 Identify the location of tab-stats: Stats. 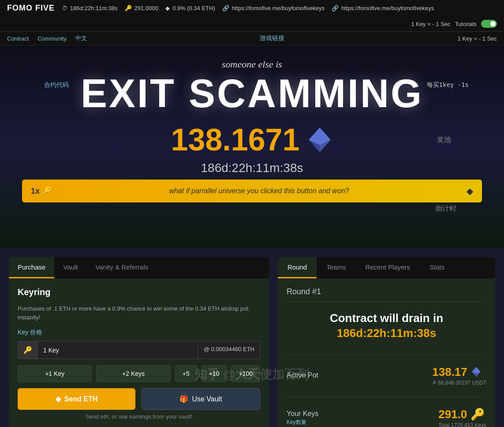
(437, 268).